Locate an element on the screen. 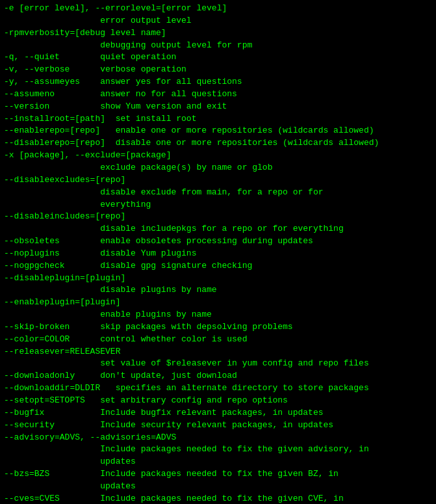 This screenshot has height=504, width=436. terminal-line: --bugfix Include bugfix relevant package… is located at coordinates (218, 414).